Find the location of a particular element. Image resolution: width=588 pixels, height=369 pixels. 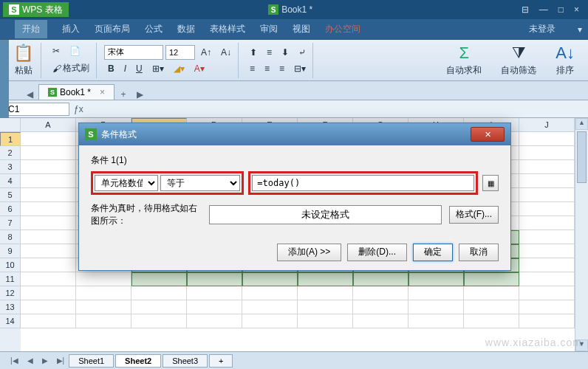

sheet-tab: Sheet1 is located at coordinates (92, 361).